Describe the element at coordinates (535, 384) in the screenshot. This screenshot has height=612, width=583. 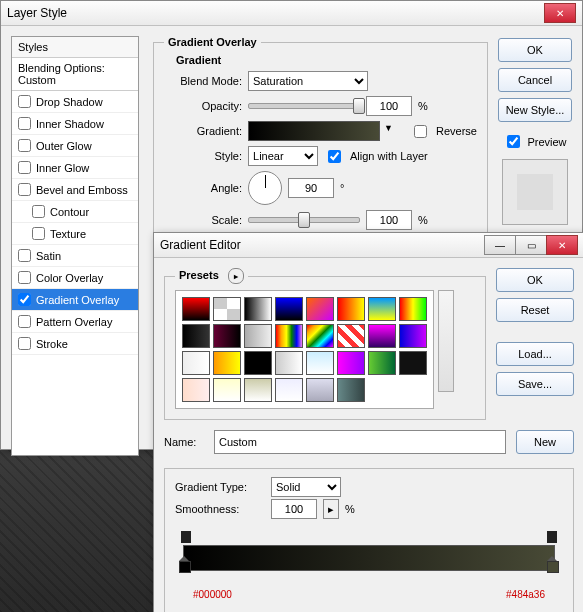
I see `ge-save-button: Save...` at that location.